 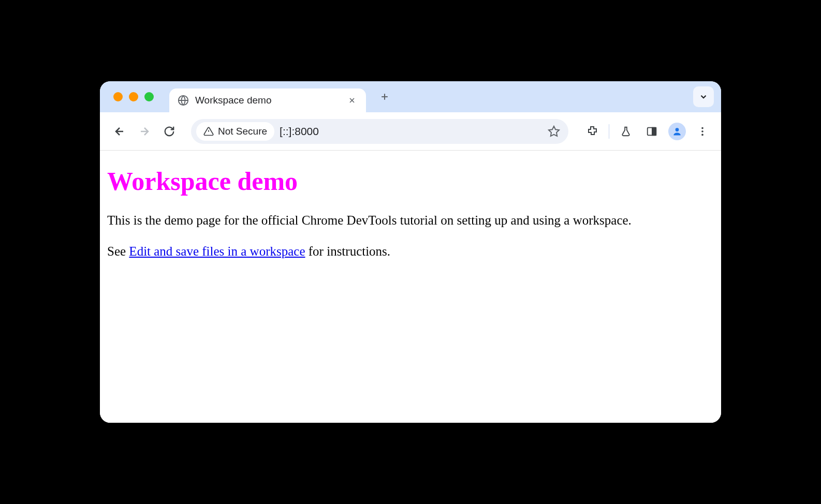 I want to click on para2-text-before: See, so click(x=118, y=251).